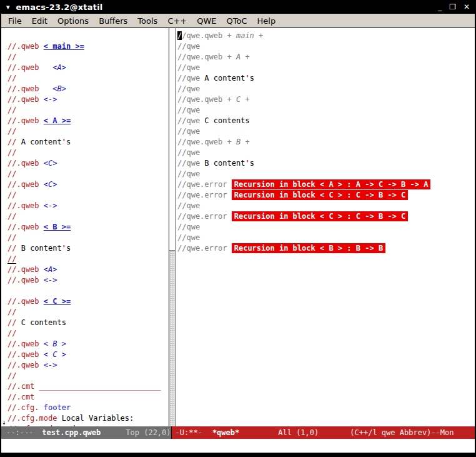 The width and height of the screenshot is (476, 457). What do you see at coordinates (326, 121) in the screenshot?
I see `right-buffer-line: //qwe C contents` at bounding box center [326, 121].